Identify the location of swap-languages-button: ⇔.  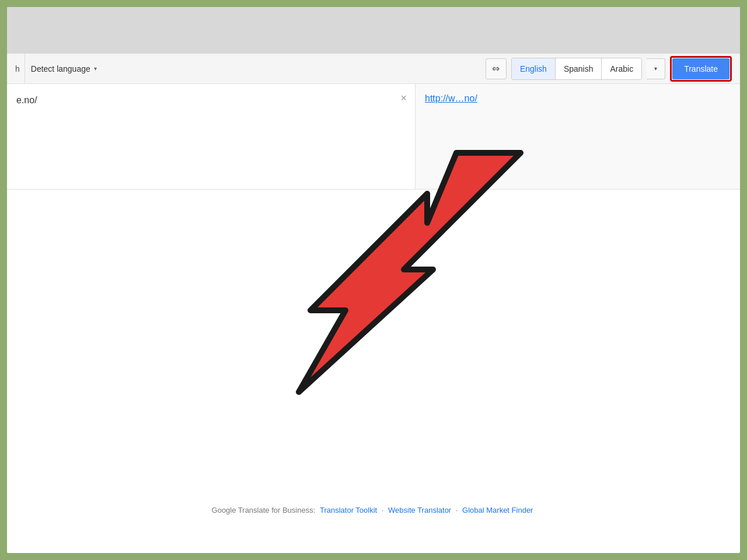
(496, 69).